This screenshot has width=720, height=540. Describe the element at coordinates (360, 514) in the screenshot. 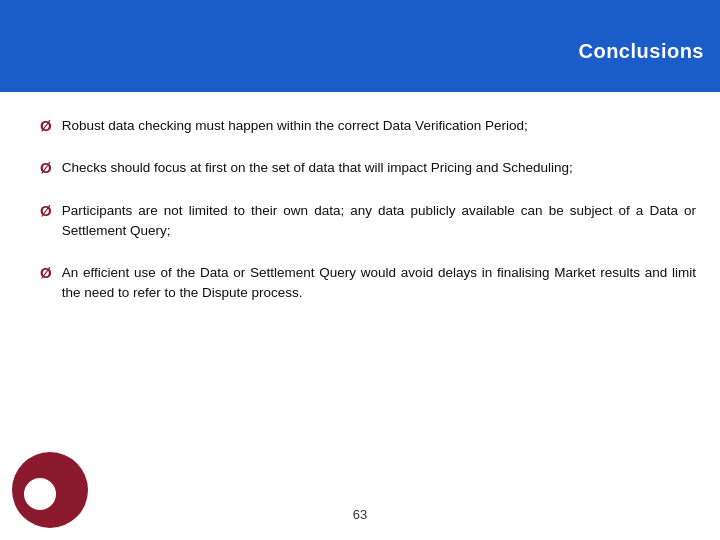

I see `page-number: 63` at that location.